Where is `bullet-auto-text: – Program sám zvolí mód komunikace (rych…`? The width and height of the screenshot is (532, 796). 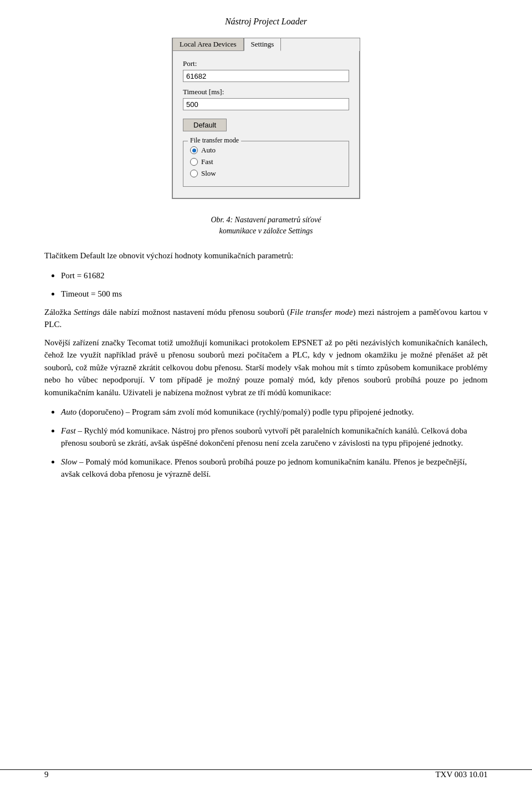 bullet-auto-text: – Program sám zvolí mód komunikace (rych… is located at coordinates (269, 412).